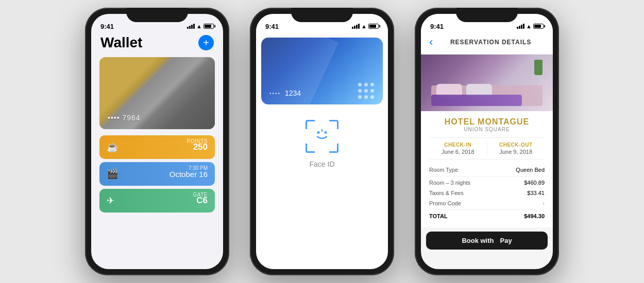 The width and height of the screenshot is (644, 283). I want to click on wifi-icon: ▲, so click(199, 26).